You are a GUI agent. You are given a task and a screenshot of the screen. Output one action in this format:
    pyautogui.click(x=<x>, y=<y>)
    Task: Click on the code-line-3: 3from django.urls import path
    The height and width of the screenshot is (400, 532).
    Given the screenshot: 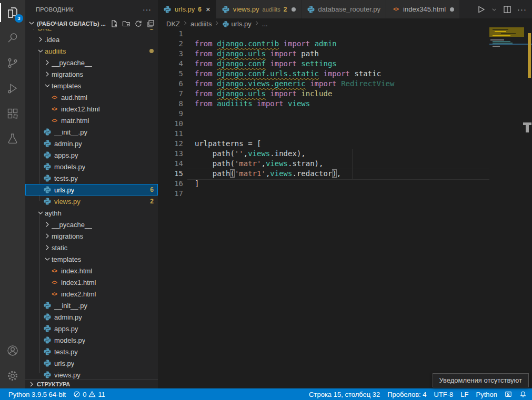 What is the action you would take?
    pyautogui.click(x=324, y=54)
    